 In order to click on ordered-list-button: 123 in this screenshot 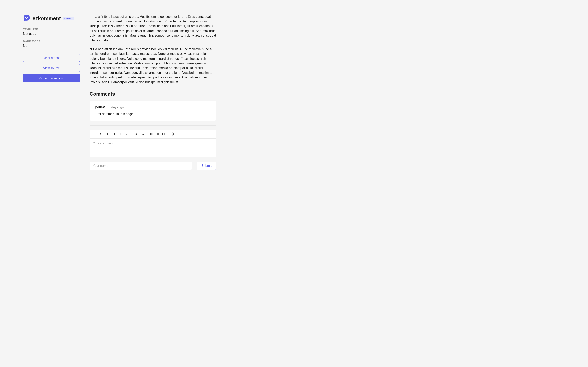, I will do `click(128, 134)`.